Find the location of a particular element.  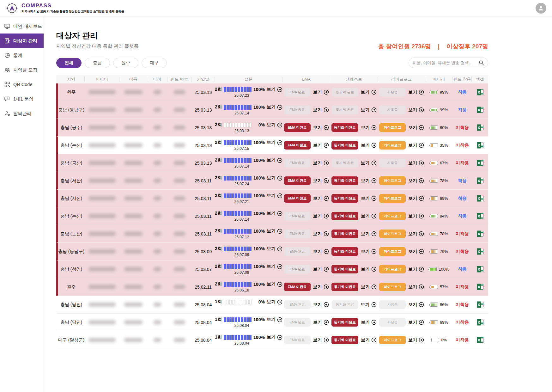

biometric-status-badge: 동기화 미완료 is located at coordinates (345, 322).